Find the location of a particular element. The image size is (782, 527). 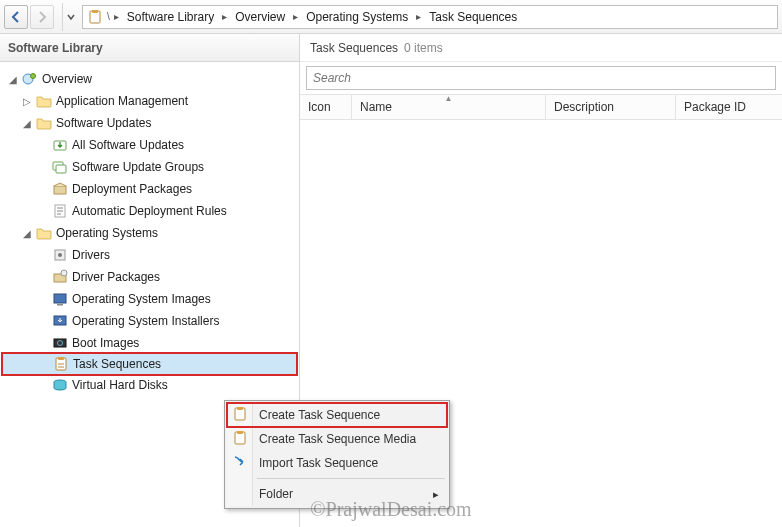

sidebar-title: Software Library is located at coordinates (150, 48).